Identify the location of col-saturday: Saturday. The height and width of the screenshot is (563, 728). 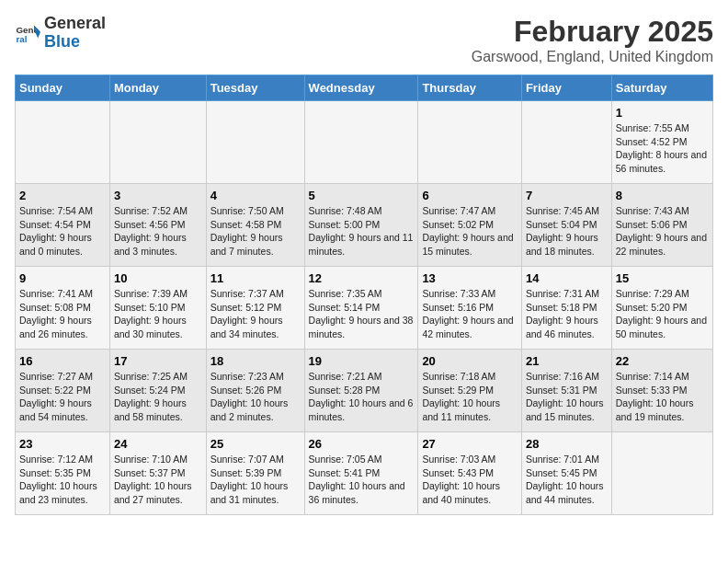
(662, 88).